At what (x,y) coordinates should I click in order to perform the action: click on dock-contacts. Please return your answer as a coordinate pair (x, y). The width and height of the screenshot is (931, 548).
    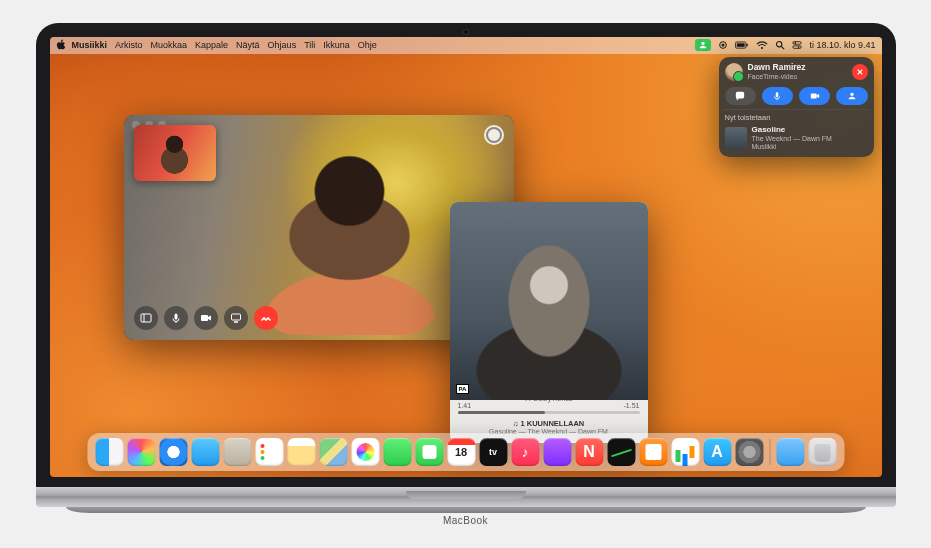
    Looking at the image, I should click on (237, 452).